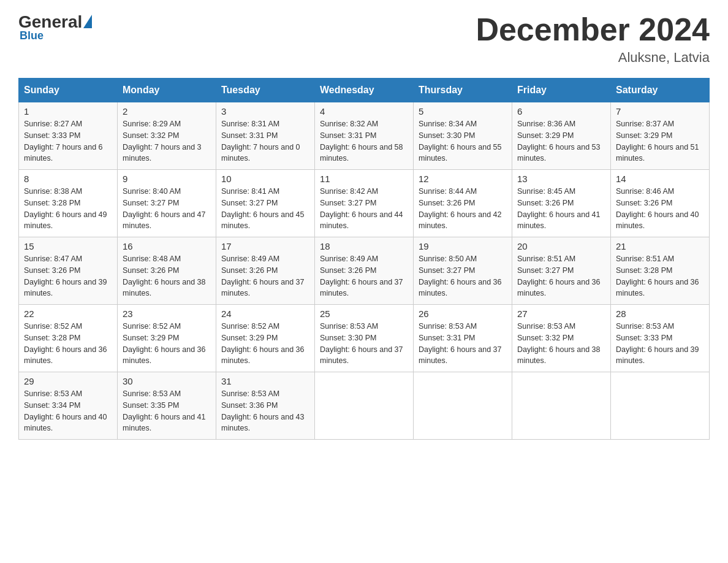 This screenshot has height=563, width=728. I want to click on calendar-cell: 20Sunrise: 8:51 AMSunset: 3:27 PMDayligh…, so click(561, 271).